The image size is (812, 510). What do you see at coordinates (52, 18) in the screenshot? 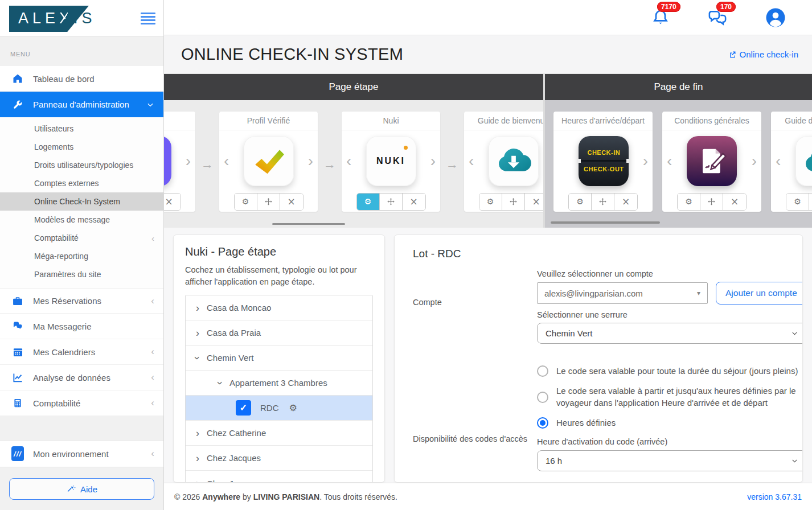
I see `alexis-logo: ALEXIS` at bounding box center [52, 18].